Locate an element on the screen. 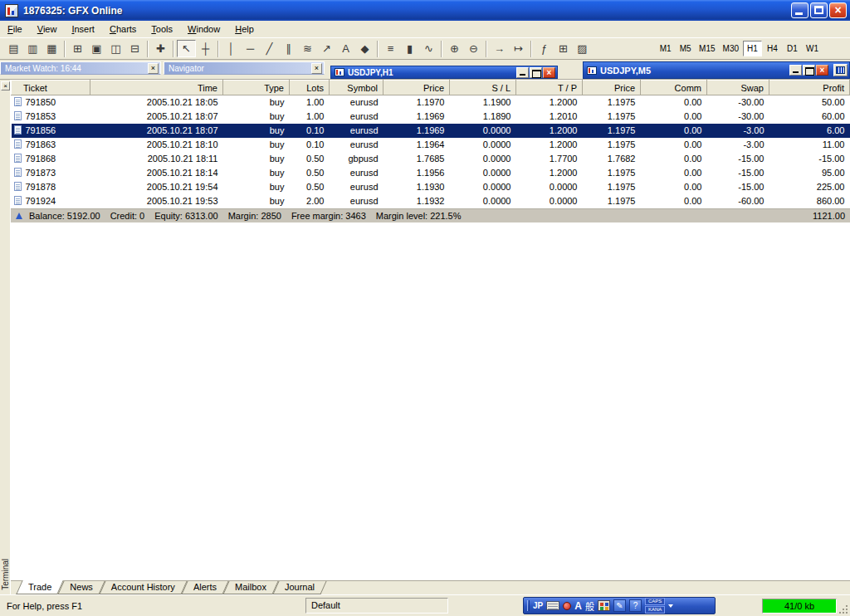 This screenshot has width=850, height=616. column-header-symbol-4: Symbol is located at coordinates (357, 88).